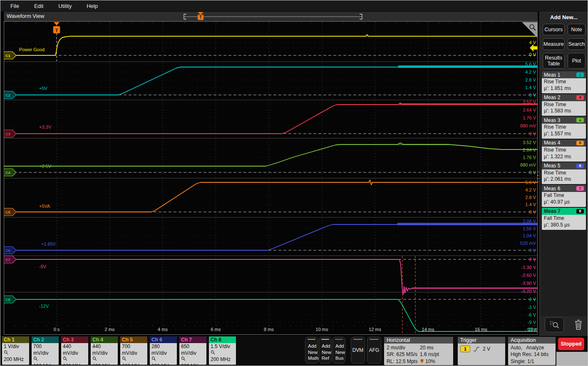  Describe the element at coordinates (272, 16) in the screenshot. I see `horizontal-overview-bar: T` at that location.